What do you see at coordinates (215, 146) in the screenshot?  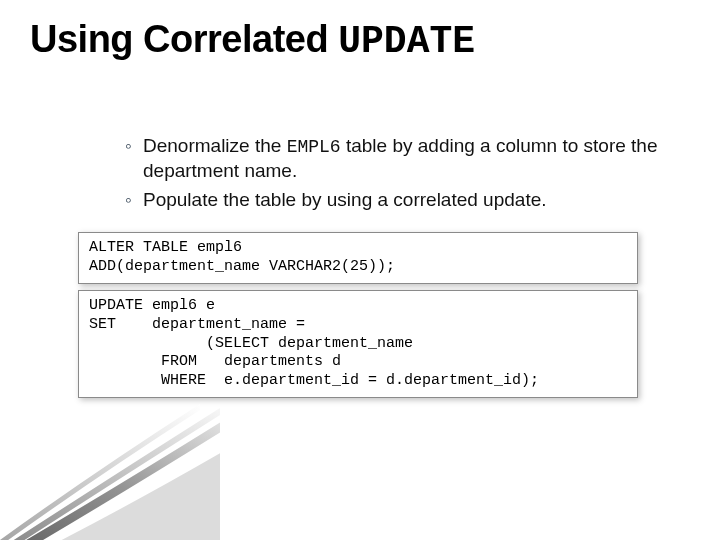 I see `bullet-text-pre: Denormalize the` at bounding box center [215, 146].